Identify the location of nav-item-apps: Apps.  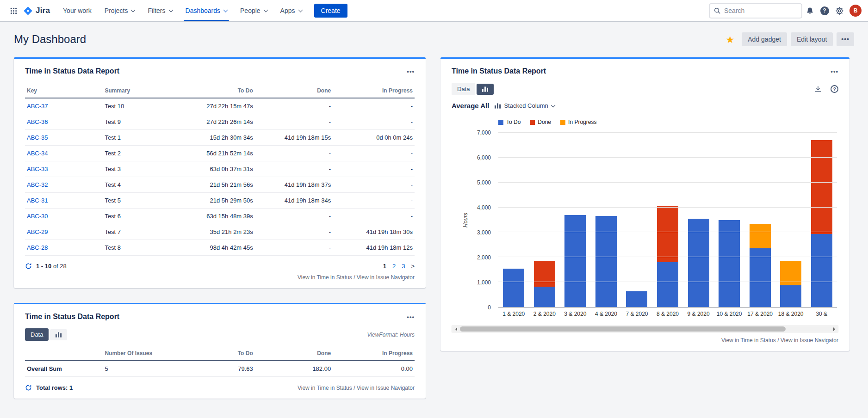
(291, 11).